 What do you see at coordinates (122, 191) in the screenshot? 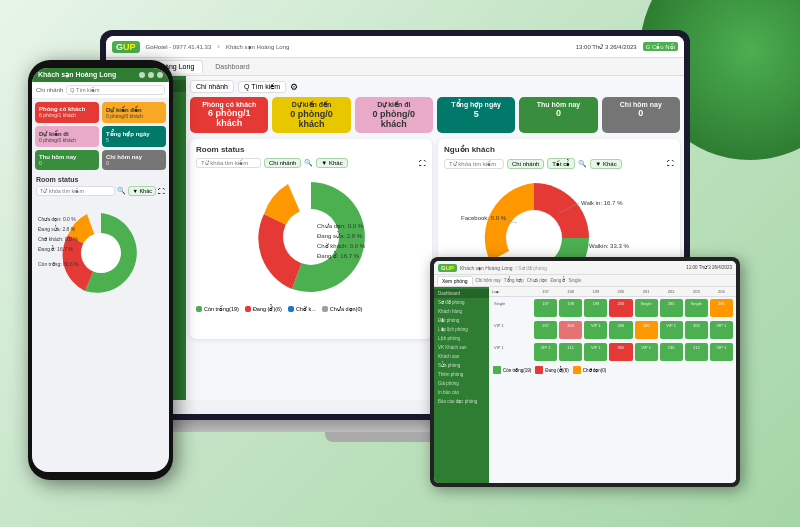
I see `phone-search-icon: 🔍` at bounding box center [122, 191].